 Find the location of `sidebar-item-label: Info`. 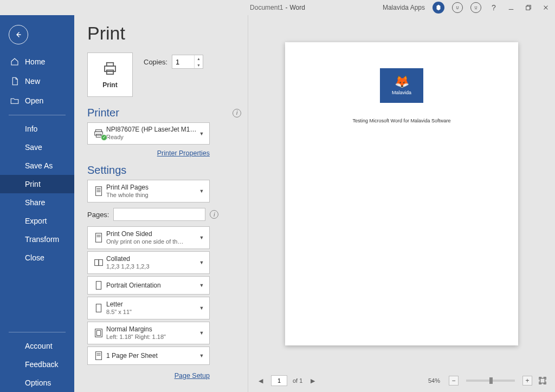

sidebar-item-label: Info is located at coordinates (31, 129).